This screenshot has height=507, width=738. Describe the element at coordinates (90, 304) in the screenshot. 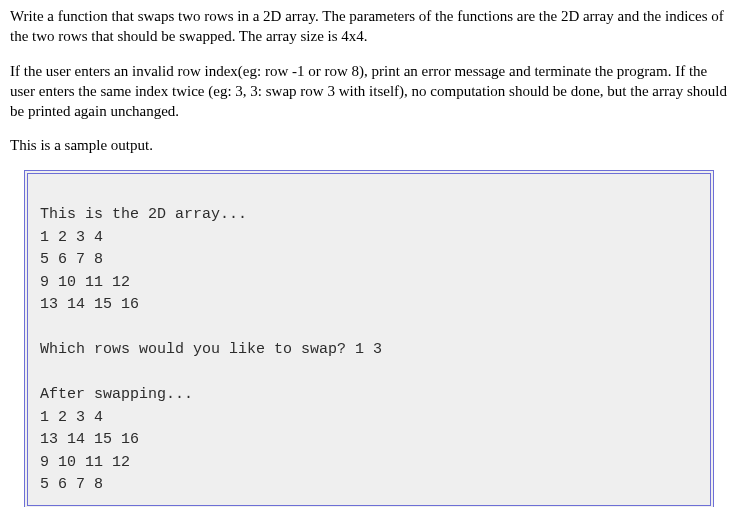

I see `array-row-3: 13 14 15 16` at that location.